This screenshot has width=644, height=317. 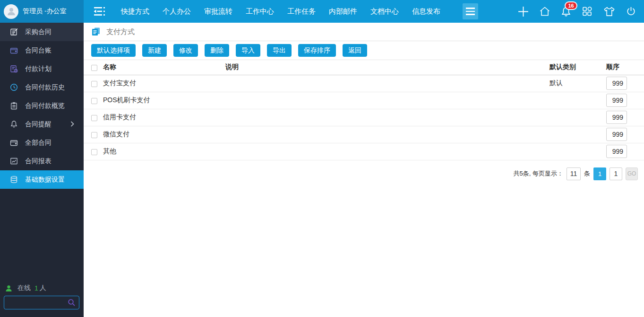 What do you see at coordinates (631, 11) in the screenshot?
I see `power-icon` at bounding box center [631, 11].